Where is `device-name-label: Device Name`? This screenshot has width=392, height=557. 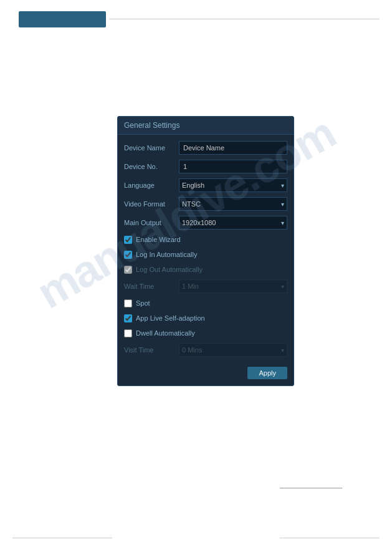
device-name-label: Device Name is located at coordinates (151, 148).